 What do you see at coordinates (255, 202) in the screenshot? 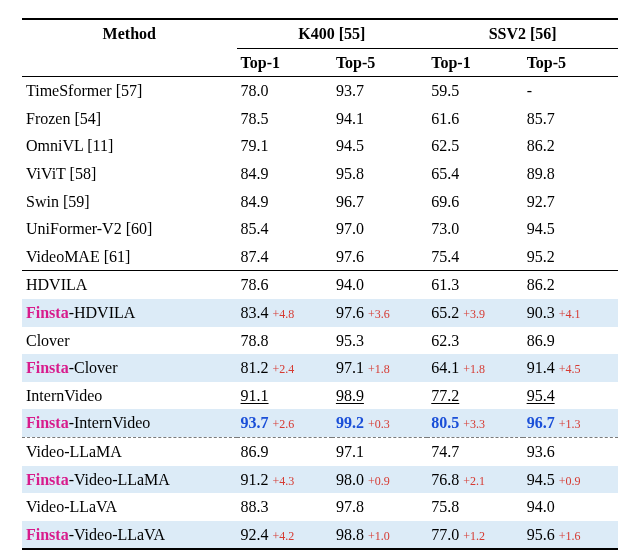
I see `value: 84.9` at bounding box center [255, 202].